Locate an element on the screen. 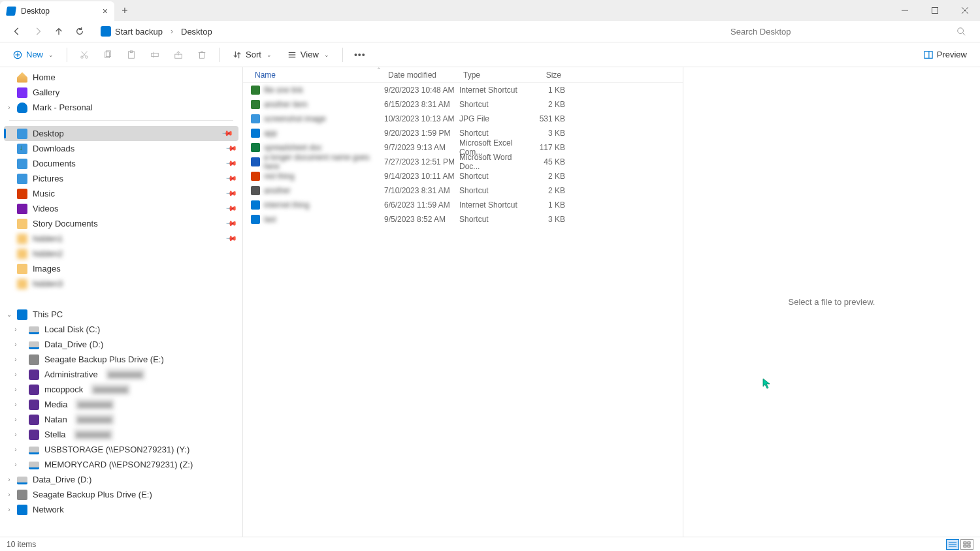 This screenshot has width=980, height=551. file-row: screenshot image10/3/2023 10:13 AMJPG Fi… is located at coordinates (463, 119).